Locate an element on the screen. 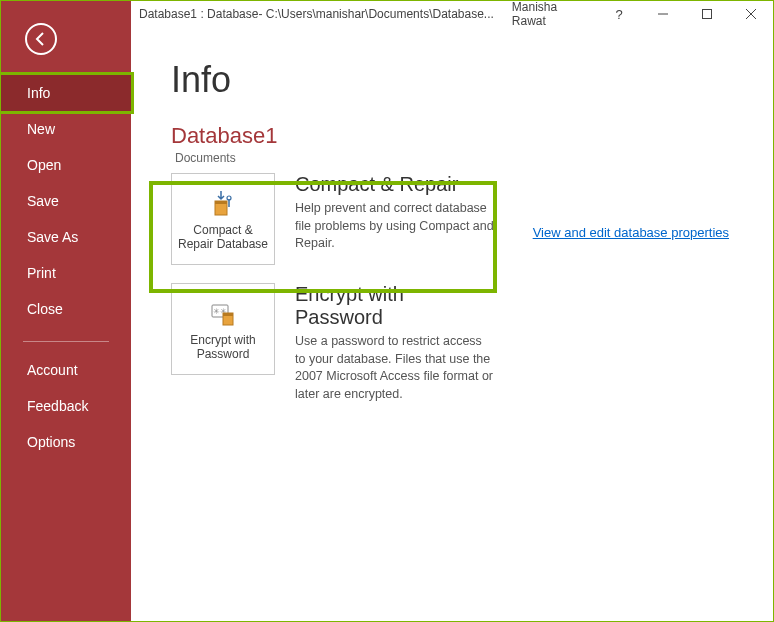 The image size is (774, 622). maximize-button is located at coordinates (707, 14).